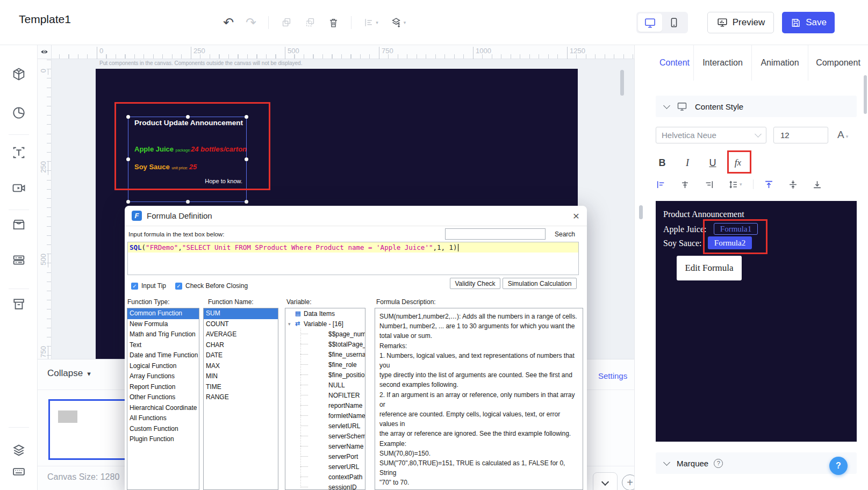 The image size is (868, 490). I want to click on window-scrollbar, so click(865, 95).